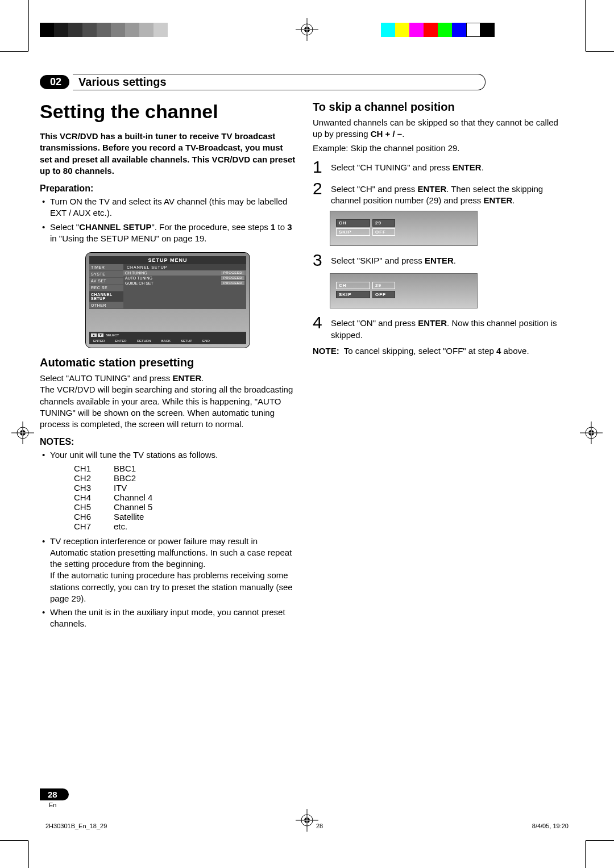  What do you see at coordinates (404, 228) in the screenshot?
I see `osd-ch-highlighted: CH29 SKIPOFF` at bounding box center [404, 228].